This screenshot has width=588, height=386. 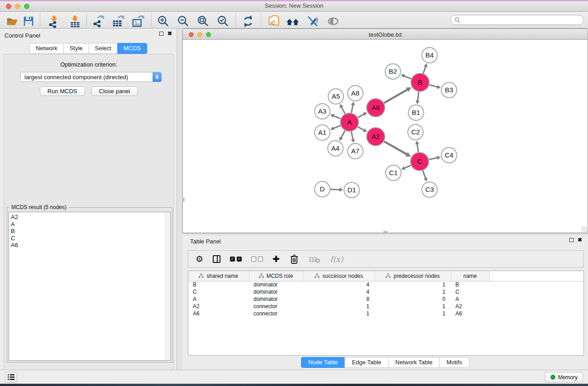 What do you see at coordinates (103, 48) in the screenshot?
I see `tab-select: Select` at bounding box center [103, 48].